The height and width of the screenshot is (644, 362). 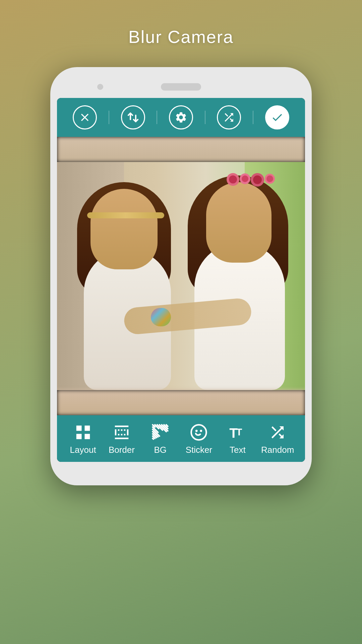 What do you see at coordinates (181, 117) in the screenshot?
I see `top-toolbar` at bounding box center [181, 117].